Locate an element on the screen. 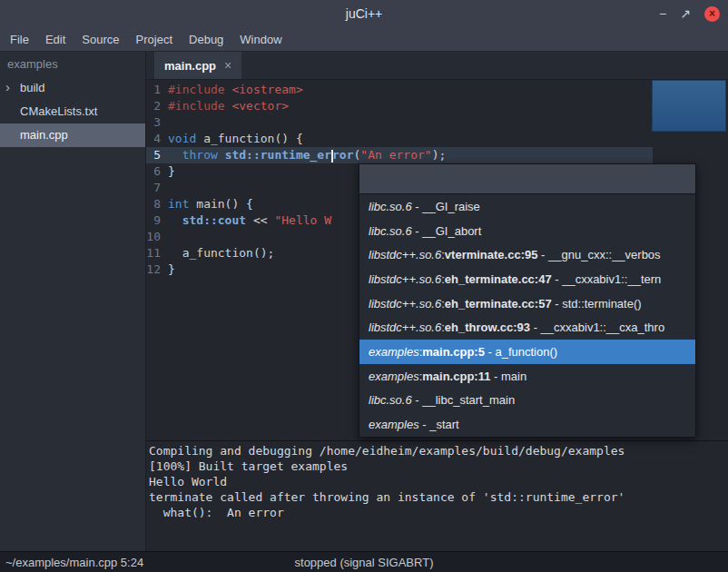  code-text: std::cout << "Hello W is located at coordinates (250, 221).